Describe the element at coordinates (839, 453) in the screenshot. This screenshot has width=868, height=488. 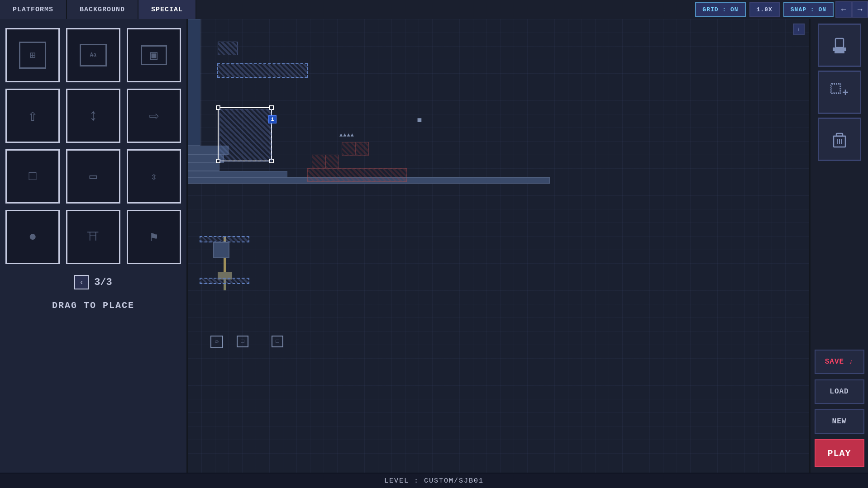
I see `play-button: PLAY` at that location.